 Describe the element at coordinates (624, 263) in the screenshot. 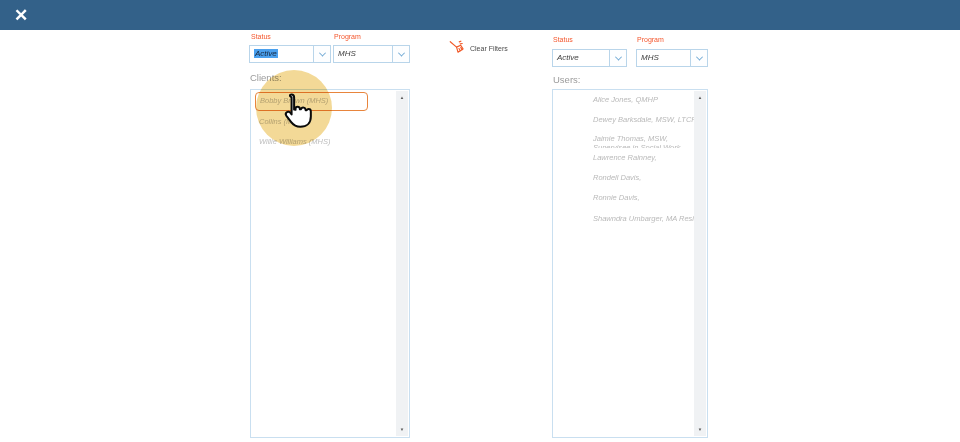

I see `users-list-items: Alice Jones, QMHPDewey Barksdale, MSW, L…` at that location.